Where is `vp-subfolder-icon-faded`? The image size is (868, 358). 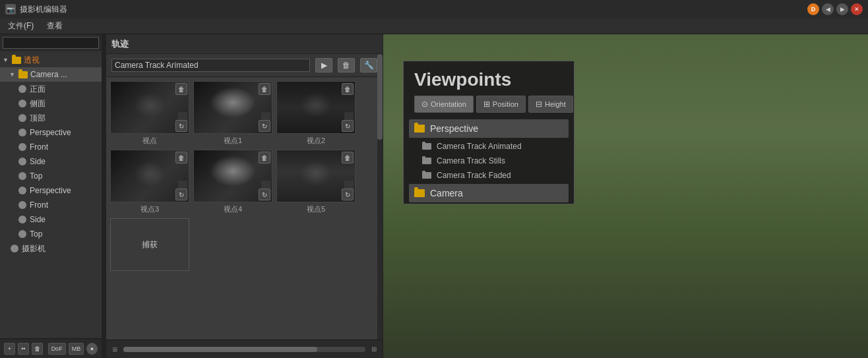 vp-subfolder-icon-faded is located at coordinates (427, 175).